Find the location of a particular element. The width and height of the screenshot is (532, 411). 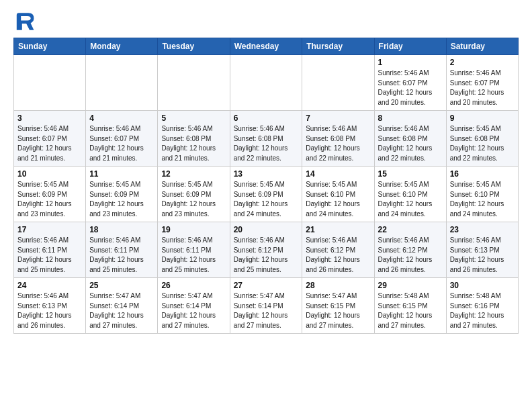

weekday-header: Wednesday is located at coordinates (266, 47).